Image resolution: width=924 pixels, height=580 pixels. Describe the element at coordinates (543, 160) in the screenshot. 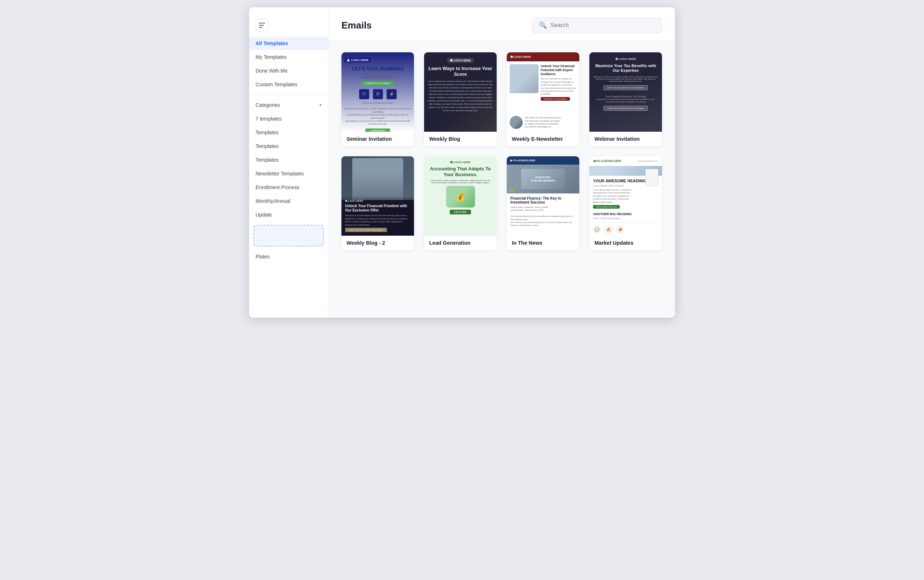

I see `itn-header: ▶ PLACEHOLDER` at that location.